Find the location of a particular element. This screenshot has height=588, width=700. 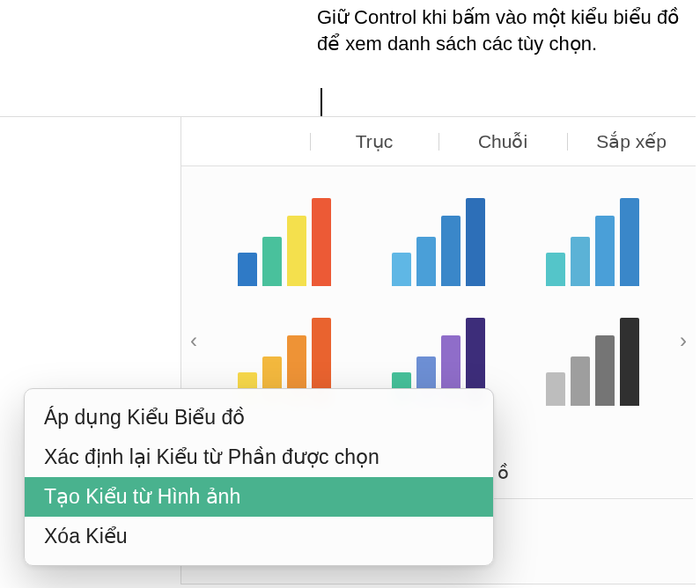

styles-next-button: › is located at coordinates (683, 341).